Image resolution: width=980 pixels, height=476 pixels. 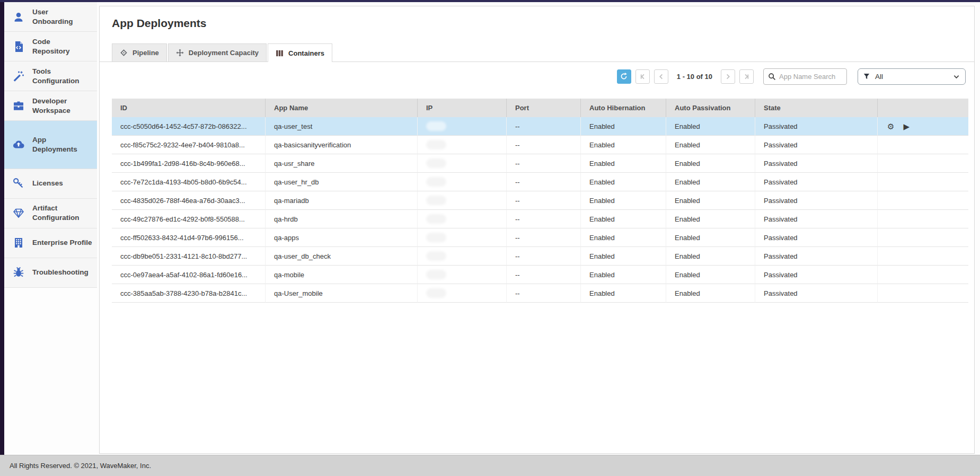 I want to click on copyright-text: All Rights Reserved. © 2021, WaveMaker, …, so click(x=81, y=465).